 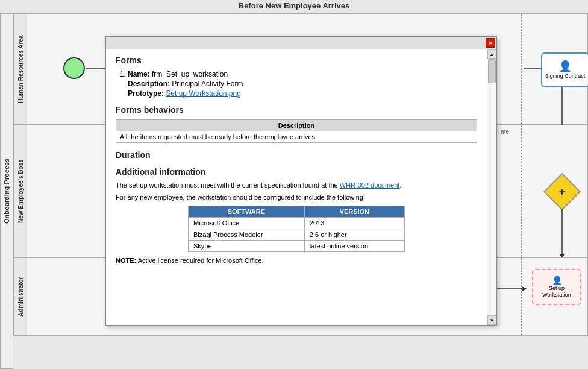 I want to click on name-value: frm_Set_up_worksation, so click(x=190, y=74).